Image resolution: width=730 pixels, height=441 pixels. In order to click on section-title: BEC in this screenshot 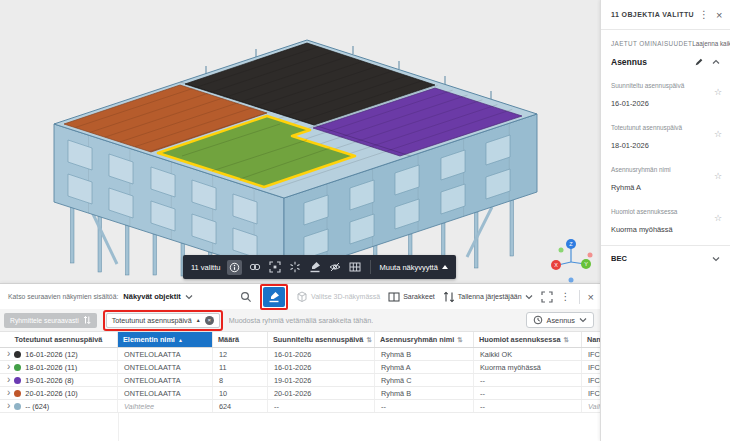, I will do `click(662, 258)`.